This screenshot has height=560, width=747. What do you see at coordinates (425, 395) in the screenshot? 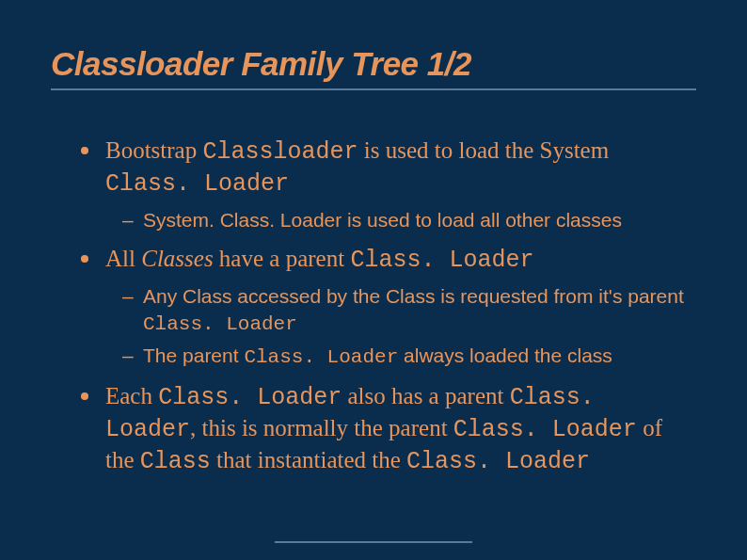
I see `text: also has a parent` at bounding box center [425, 395].